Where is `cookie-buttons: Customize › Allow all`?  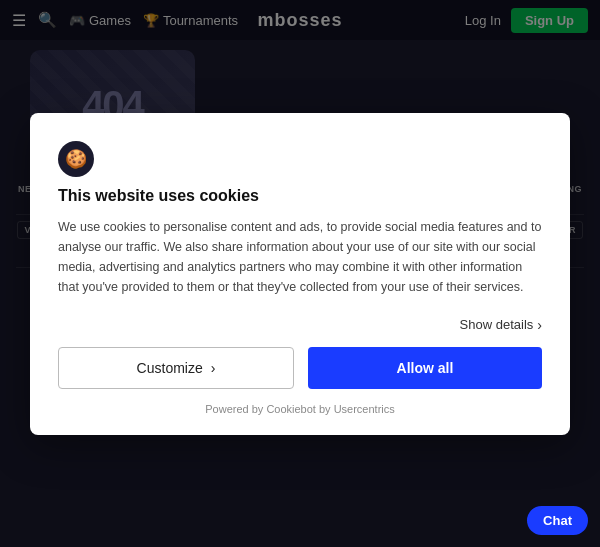
cookie-buttons: Customize › Allow all is located at coordinates (300, 368).